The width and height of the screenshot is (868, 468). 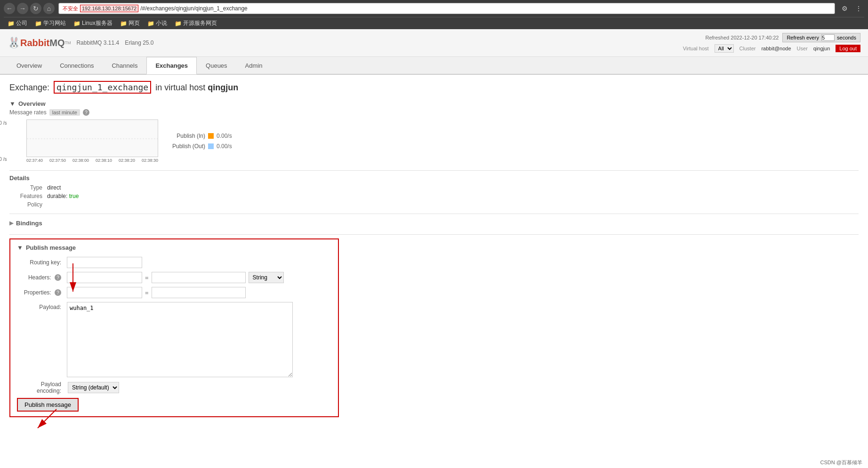 I want to click on bookmark-novel: 📁 小说, so click(x=157, y=24).